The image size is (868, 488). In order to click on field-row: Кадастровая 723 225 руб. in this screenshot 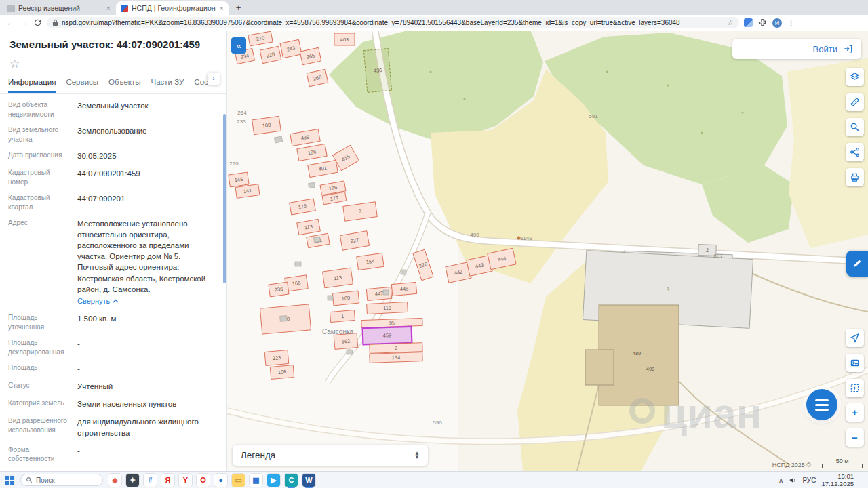, I will do `click(113, 468)`.